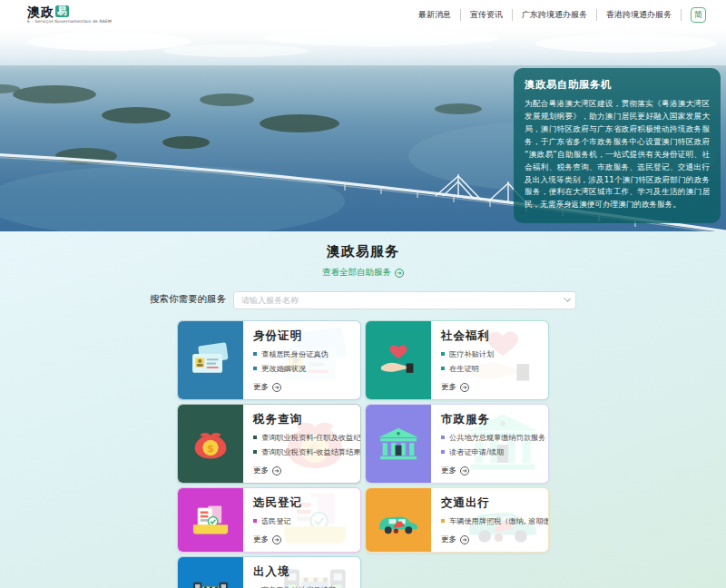  Describe the element at coordinates (639, 15) in the screenshot. I see `nav-item: 香港跨境通办服务` at that location.